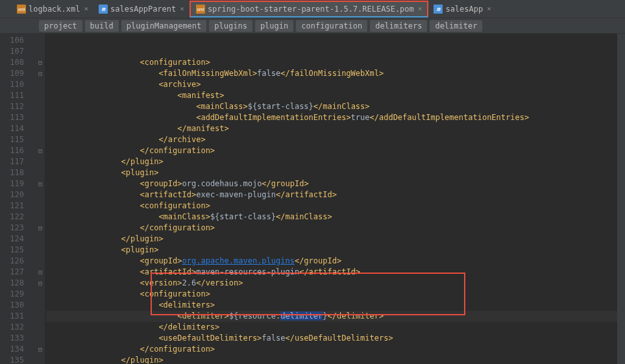  Describe the element at coordinates (12, 349) in the screenshot. I see `line-number: 134` at that location.